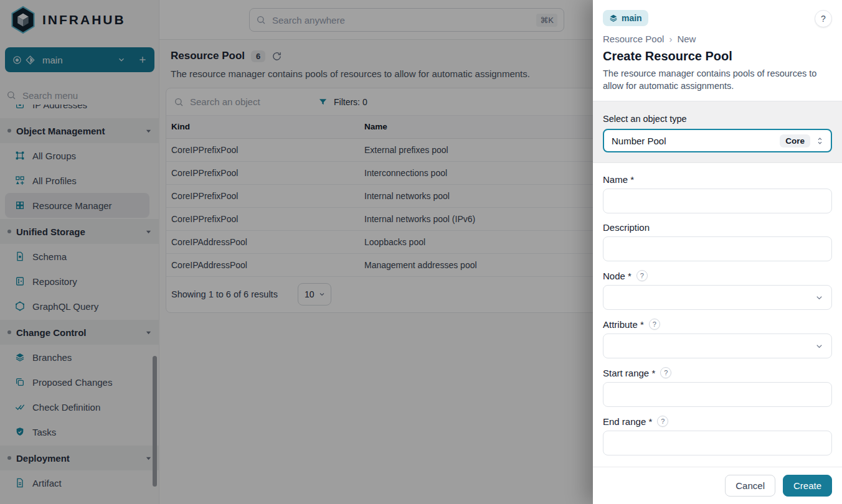 This screenshot has width=842, height=504. Describe the element at coordinates (807, 485) in the screenshot. I see `create-button: Create` at that location.